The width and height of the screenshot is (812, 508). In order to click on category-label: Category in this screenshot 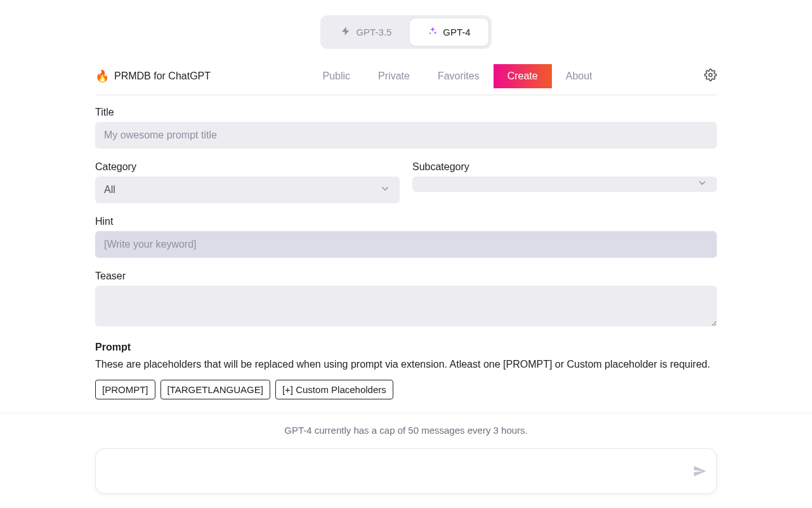, I will do `click(247, 167)`.